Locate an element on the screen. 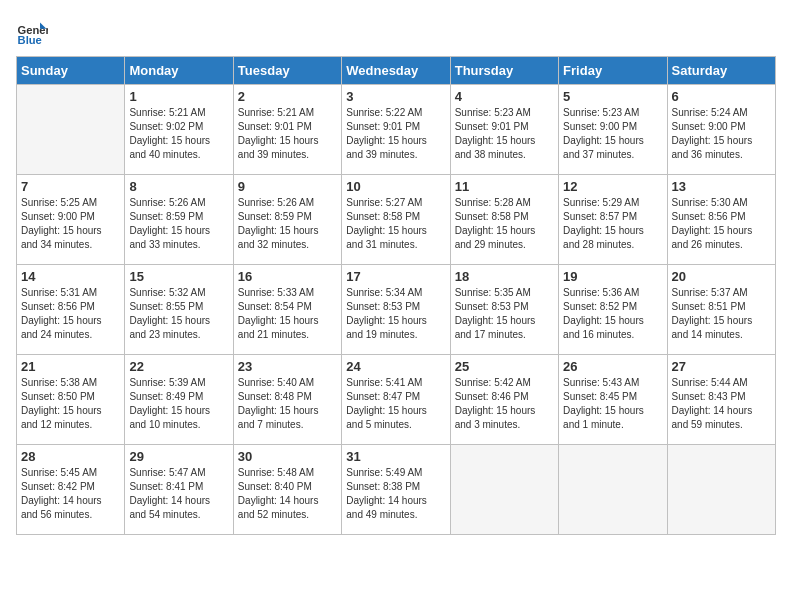 The height and width of the screenshot is (612, 792). day-number: 10 is located at coordinates (396, 186).